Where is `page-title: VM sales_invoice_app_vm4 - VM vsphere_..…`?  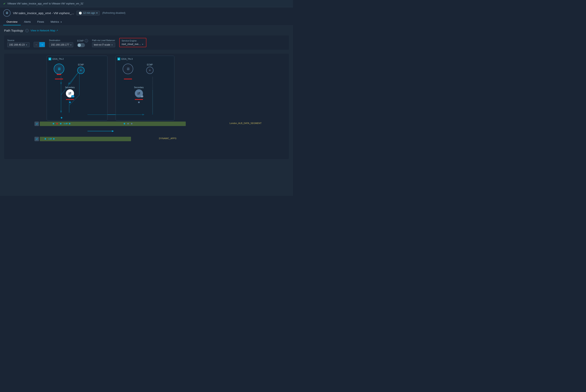
page-title: VM sales_invoice_app_vm4 - VM vsphere_..… is located at coordinates (44, 13).